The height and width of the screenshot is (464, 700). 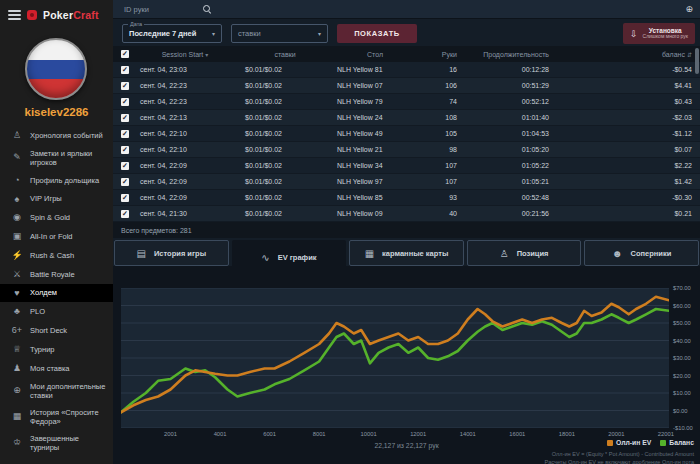 What do you see at coordinates (629, 442) in the screenshot?
I see `legend-item: Олл-ин EV` at bounding box center [629, 442].